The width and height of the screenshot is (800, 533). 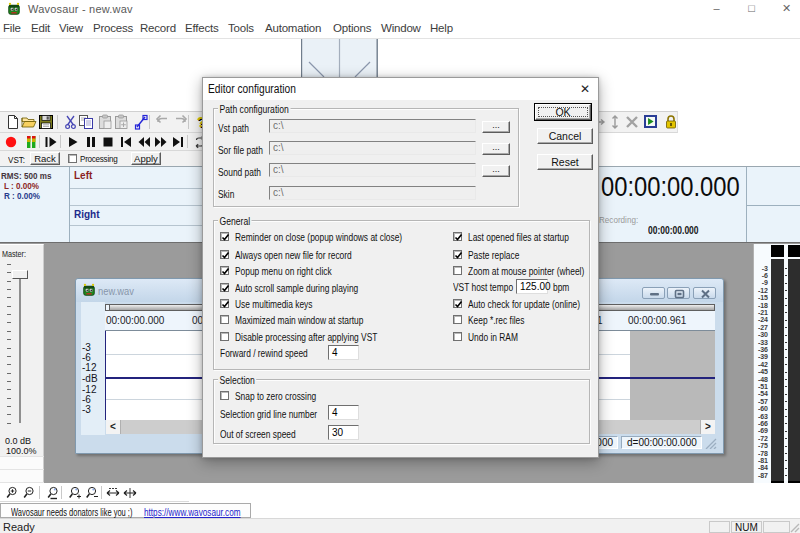 What do you see at coordinates (352, 28) in the screenshot?
I see `menu-options: Options` at bounding box center [352, 28].